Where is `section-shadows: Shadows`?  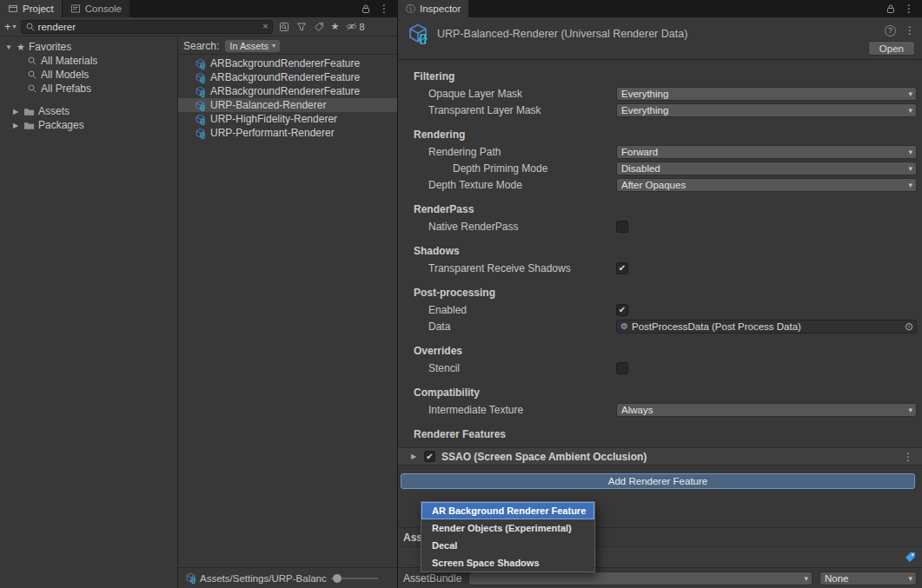
section-shadows: Shadows is located at coordinates (666, 251).